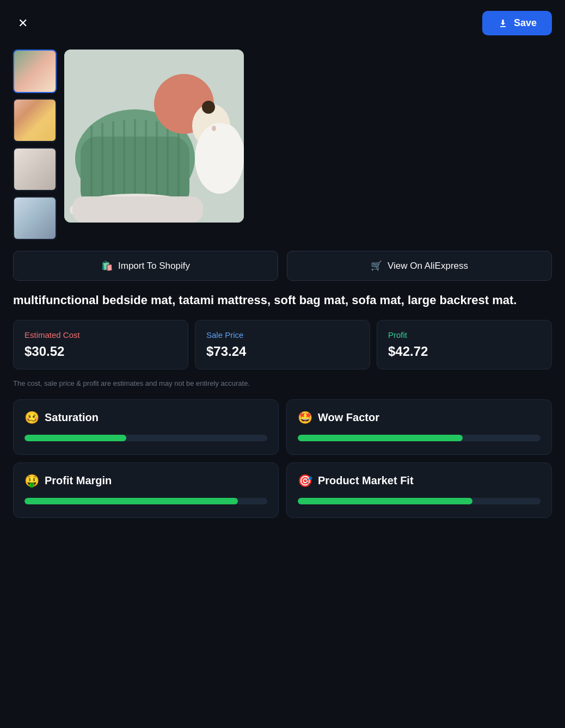 The height and width of the screenshot is (728, 565). What do you see at coordinates (146, 481) in the screenshot?
I see `profit-margin-title: 🤑 Profit Margin` at bounding box center [146, 481].